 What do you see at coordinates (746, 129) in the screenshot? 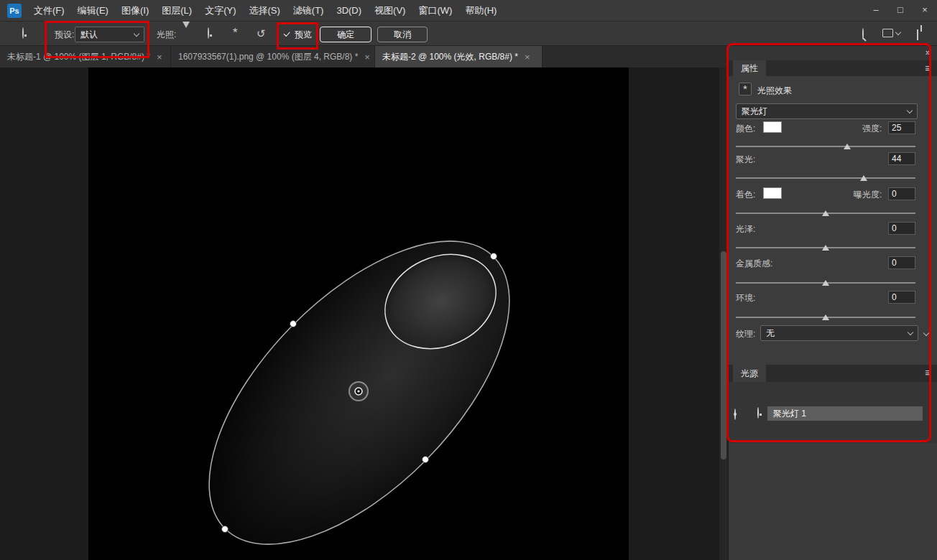
I see `color-label: 颜色:` at bounding box center [746, 129].